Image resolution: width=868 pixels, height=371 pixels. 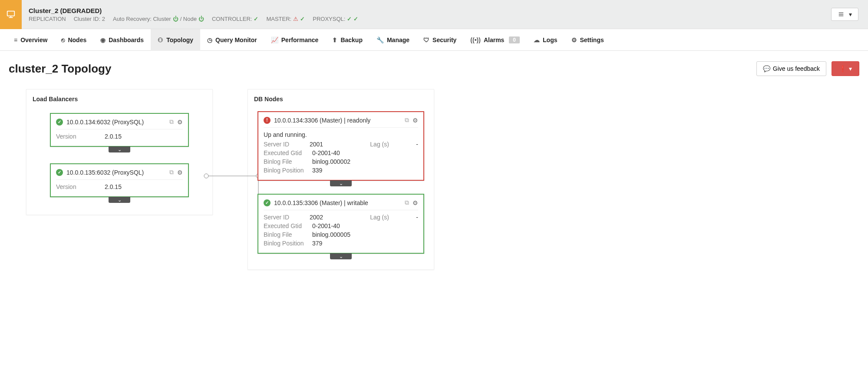 What do you see at coordinates (545, 40) in the screenshot?
I see `tab-logs: ☁Logs` at bounding box center [545, 40].